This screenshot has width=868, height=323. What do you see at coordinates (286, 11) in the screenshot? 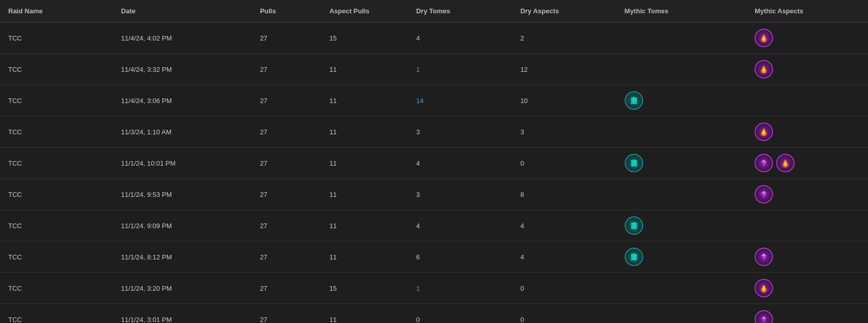
I see `col-pulls: Pulls` at bounding box center [286, 11].